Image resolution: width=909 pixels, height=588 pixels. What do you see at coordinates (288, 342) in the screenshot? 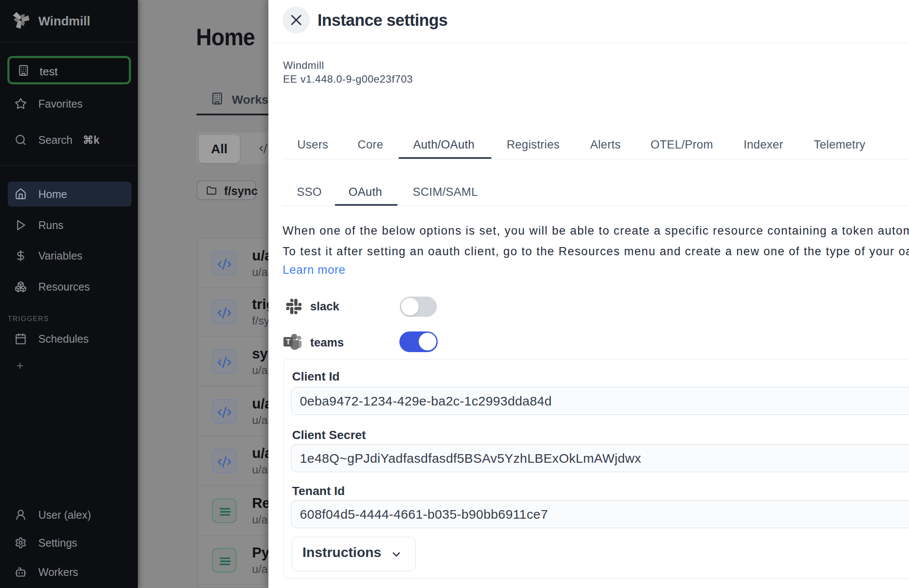
I see `svg-text: T` at bounding box center [288, 342].